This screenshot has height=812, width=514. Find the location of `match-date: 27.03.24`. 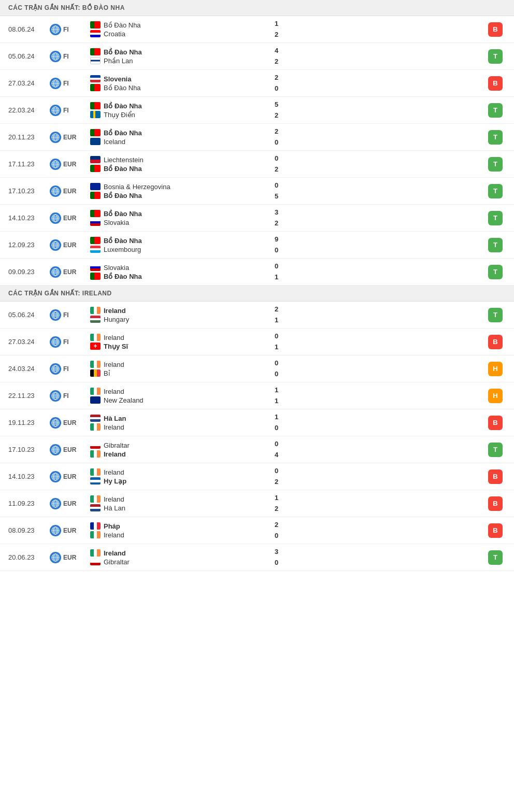

match-date: 27.03.24 is located at coordinates (29, 342).